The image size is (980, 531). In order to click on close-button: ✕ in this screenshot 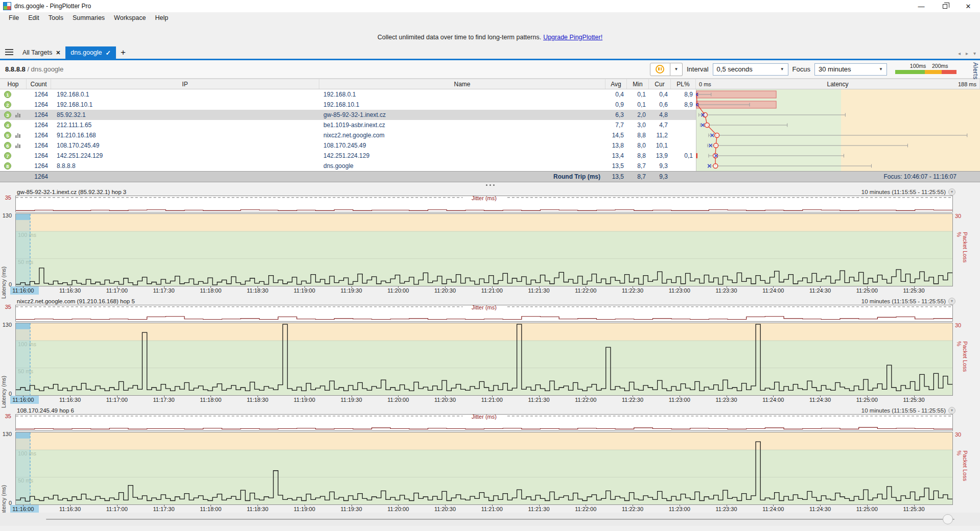, I will do `click(968, 6)`.